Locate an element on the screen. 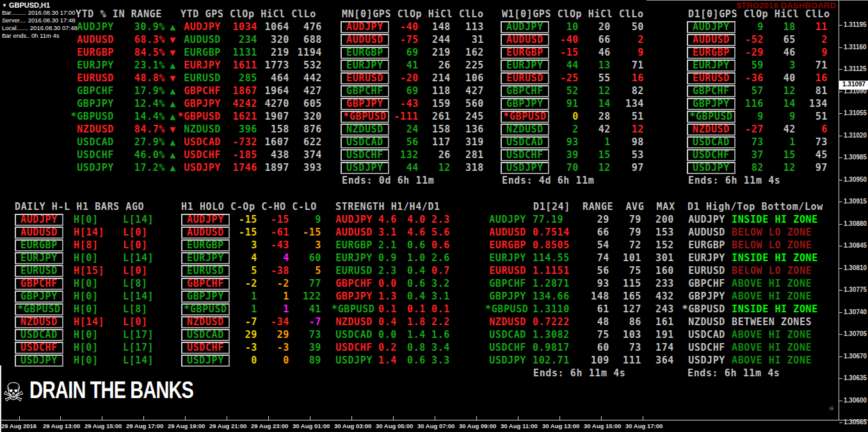 This screenshot has width=868, height=432. table-cell: 31 is located at coordinates (467, 40).